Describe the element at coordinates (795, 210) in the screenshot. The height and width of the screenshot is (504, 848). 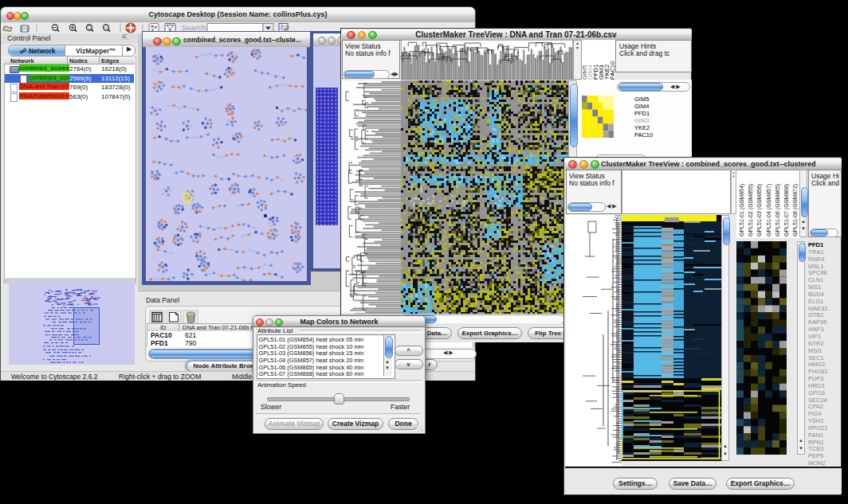
I see `svg-text: GPL51-08 (GSM872)` at that location.